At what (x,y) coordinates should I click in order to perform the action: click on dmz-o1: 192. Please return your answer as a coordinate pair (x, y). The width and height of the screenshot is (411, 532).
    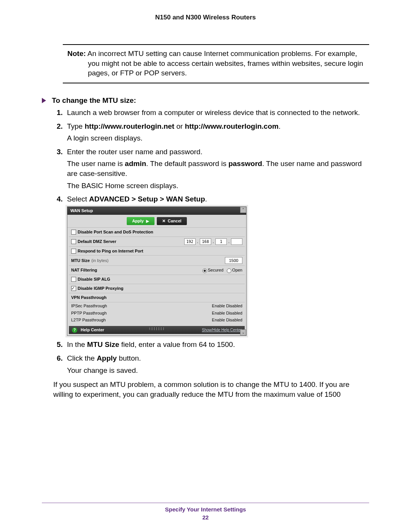
    Looking at the image, I should click on (190, 241).